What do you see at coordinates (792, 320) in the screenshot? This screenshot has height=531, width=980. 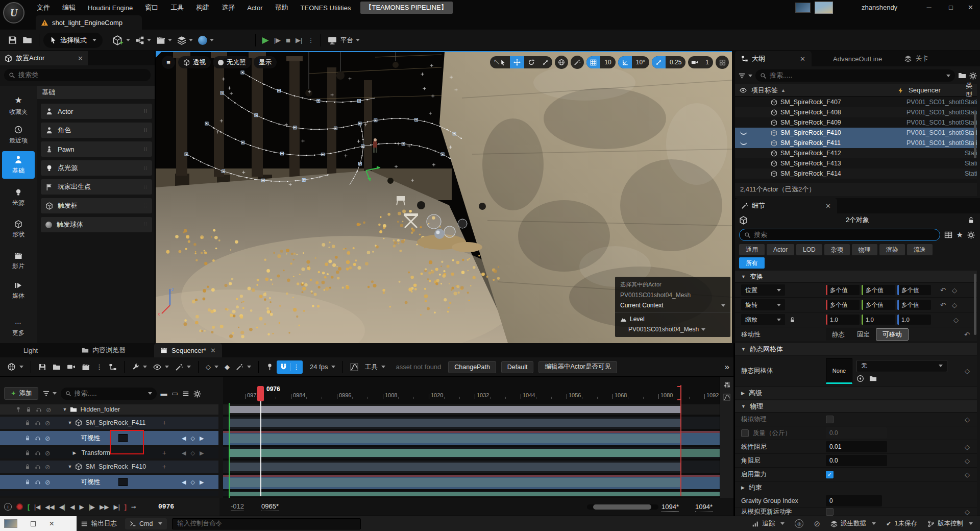 I see `lock-open-icon` at bounding box center [792, 320].